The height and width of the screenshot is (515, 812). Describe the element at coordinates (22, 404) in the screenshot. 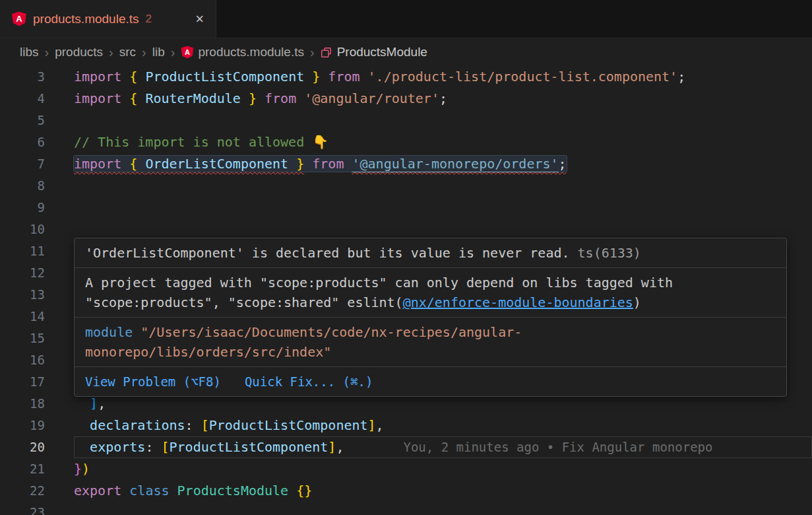

I see `line-number: 18` at that location.